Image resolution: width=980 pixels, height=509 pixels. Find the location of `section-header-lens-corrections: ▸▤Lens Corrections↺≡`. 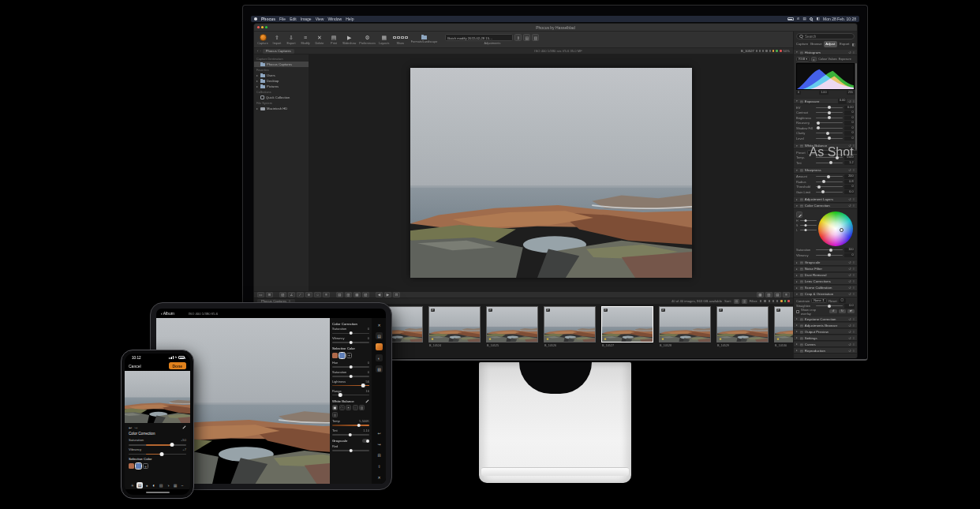

section-header-lens-corrections: ▸▤Lens Corrections↺≡ is located at coordinates (825, 282).